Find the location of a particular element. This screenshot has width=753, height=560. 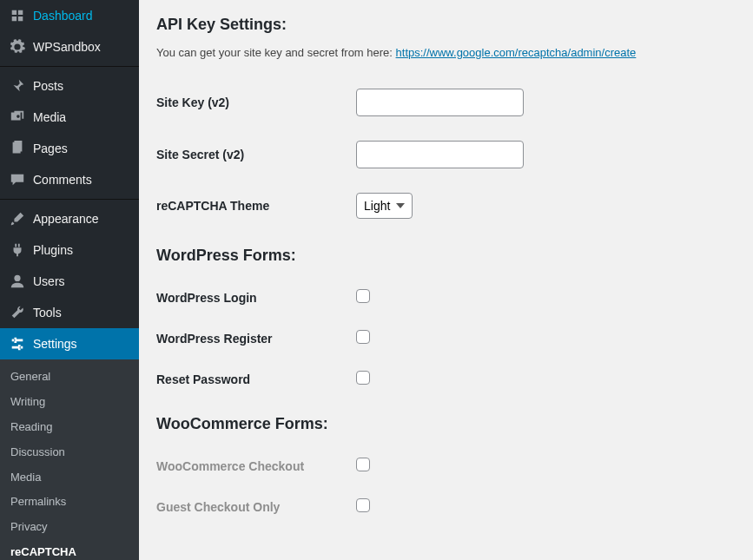

submenu-item-reading: Reading is located at coordinates (69, 427).